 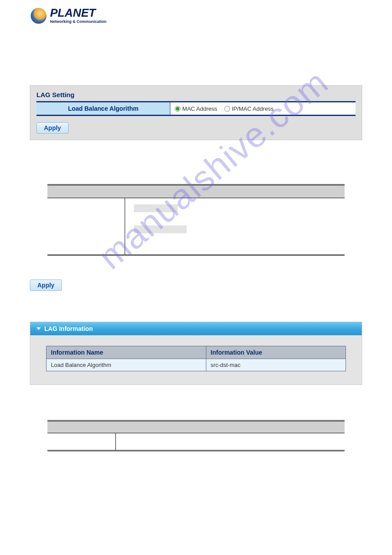 What do you see at coordinates (46, 285) in the screenshot?
I see `apply-button-standalone: Apply` at bounding box center [46, 285].